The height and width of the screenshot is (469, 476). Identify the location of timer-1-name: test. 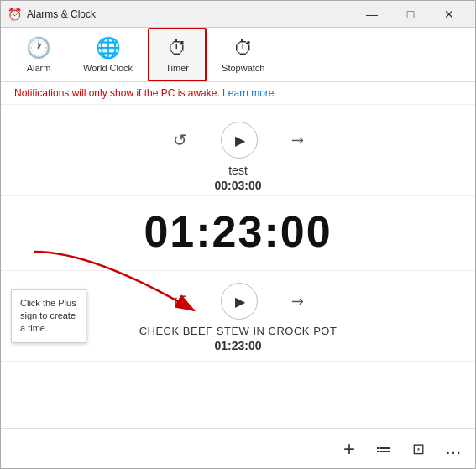
(238, 170).